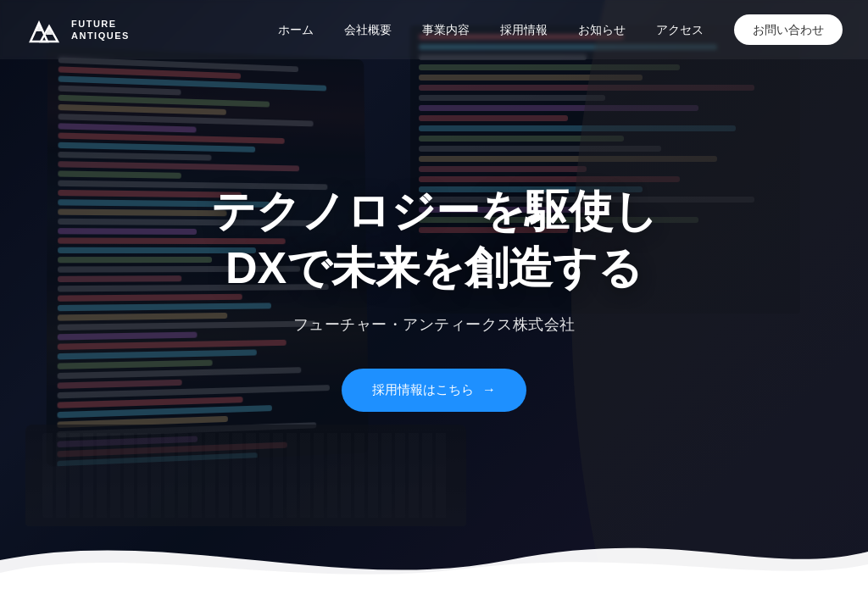 The height and width of the screenshot is (594, 868). What do you see at coordinates (489, 390) in the screenshot?
I see `hero-cta-arrow: →` at bounding box center [489, 390].